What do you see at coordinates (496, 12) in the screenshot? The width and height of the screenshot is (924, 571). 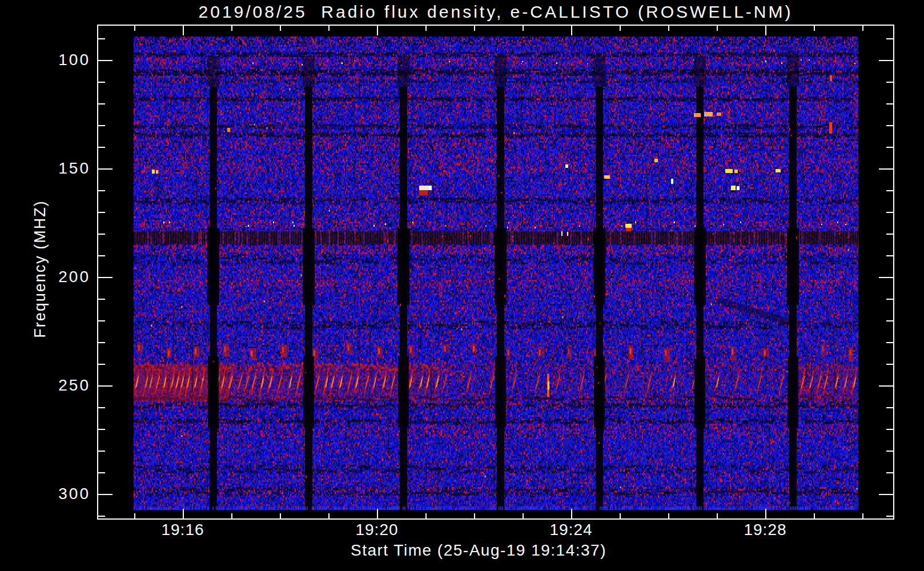 I see `chart-title: 2019/08/25 Radio flux density, e-CALLIST…` at bounding box center [496, 12].